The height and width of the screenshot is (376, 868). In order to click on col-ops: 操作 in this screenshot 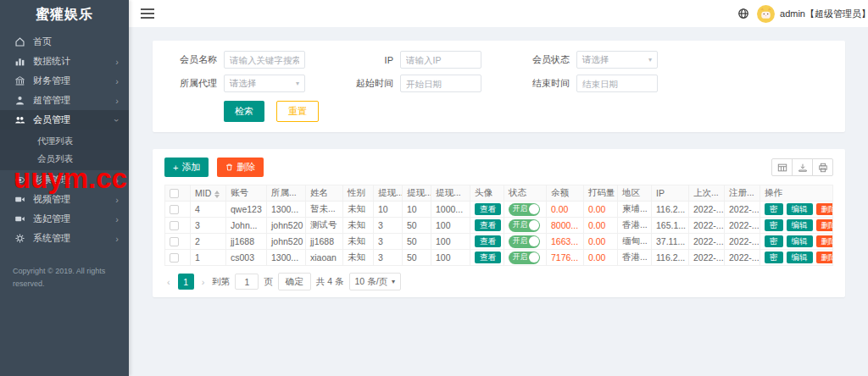, I will do `click(797, 193)`.